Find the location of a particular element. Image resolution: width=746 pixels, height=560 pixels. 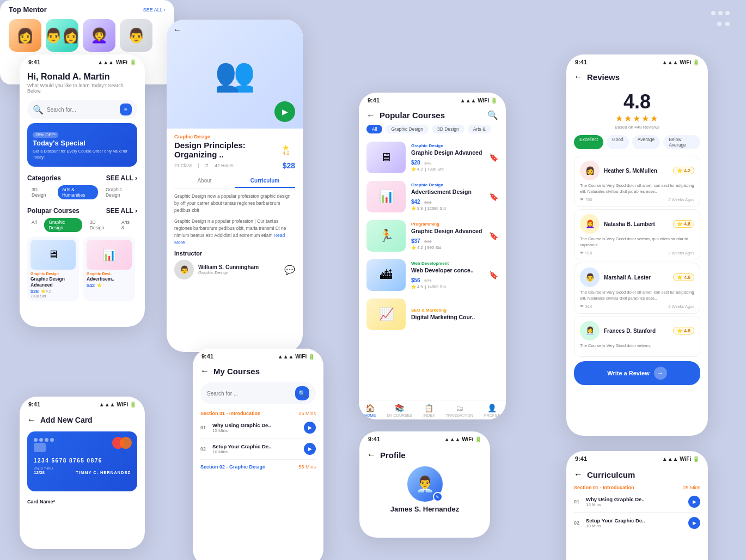

popular-course-4: 🏙 Web Development Web Developer conce.. … is located at coordinates (432, 275).